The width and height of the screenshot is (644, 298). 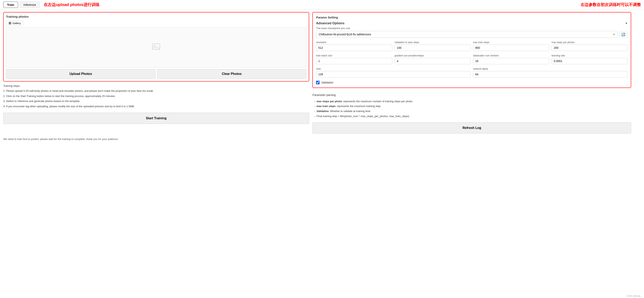 What do you see at coordinates (623, 35) in the screenshot?
I see `refresh-icon: 🔄` at bounding box center [623, 35].